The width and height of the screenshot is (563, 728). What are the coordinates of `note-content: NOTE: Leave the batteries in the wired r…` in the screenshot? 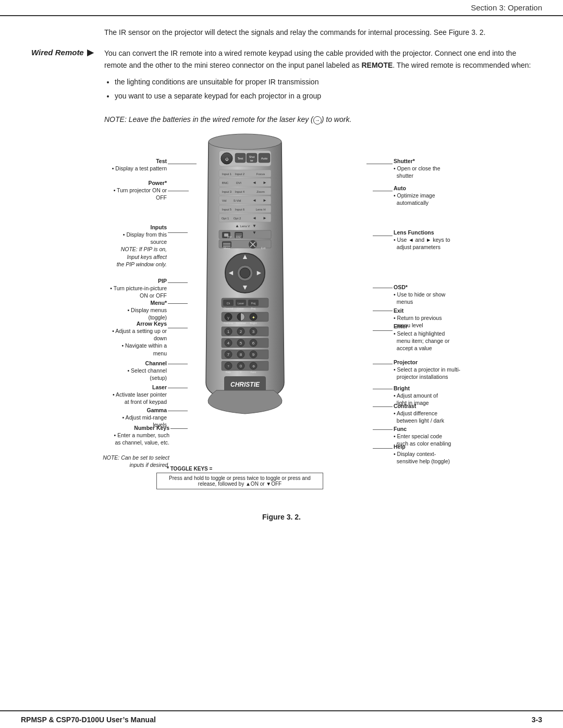 It's located at (209, 119).